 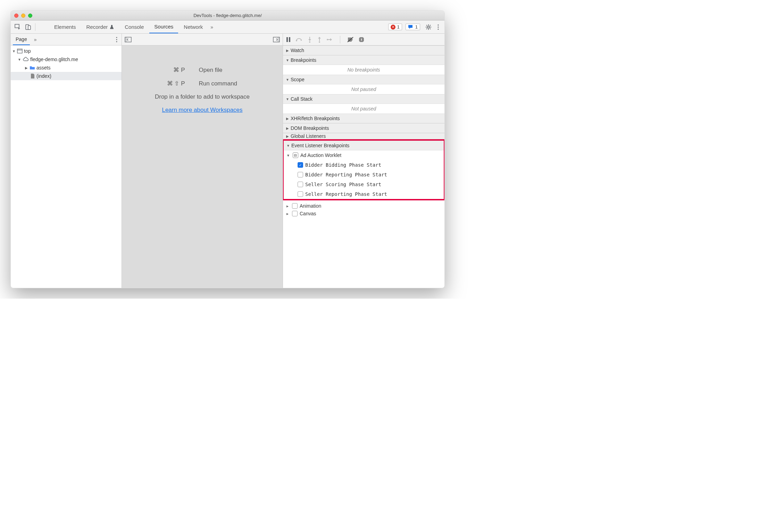 I want to click on tab-console: Console, so click(x=134, y=27).